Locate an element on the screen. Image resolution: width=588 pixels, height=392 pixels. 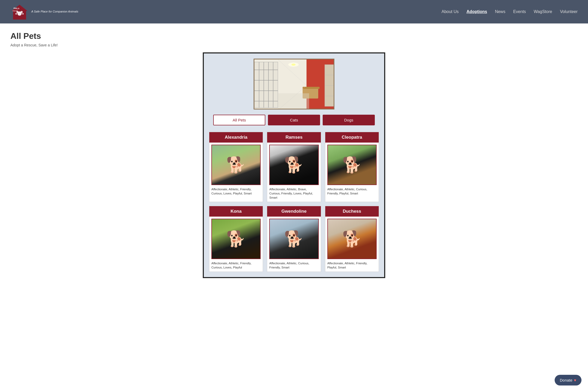
pet-card-header-cleopatra: Cleopatra is located at coordinates (352, 137).